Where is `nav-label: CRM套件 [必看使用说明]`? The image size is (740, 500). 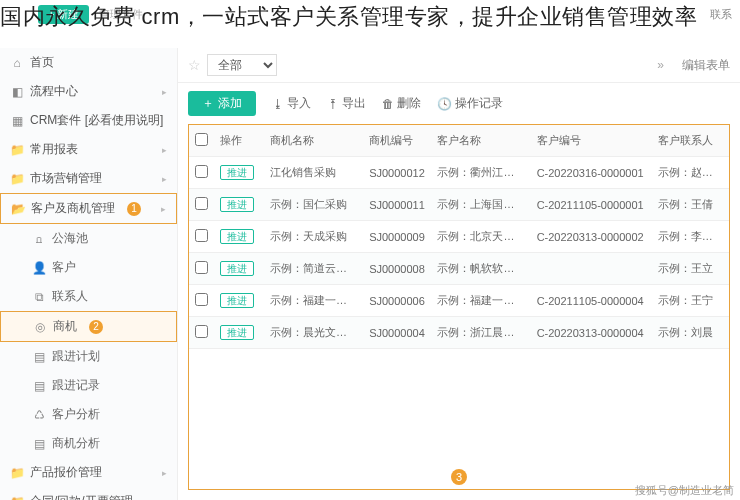 nav-label: CRM套件 [必看使用说明] is located at coordinates (96, 120).